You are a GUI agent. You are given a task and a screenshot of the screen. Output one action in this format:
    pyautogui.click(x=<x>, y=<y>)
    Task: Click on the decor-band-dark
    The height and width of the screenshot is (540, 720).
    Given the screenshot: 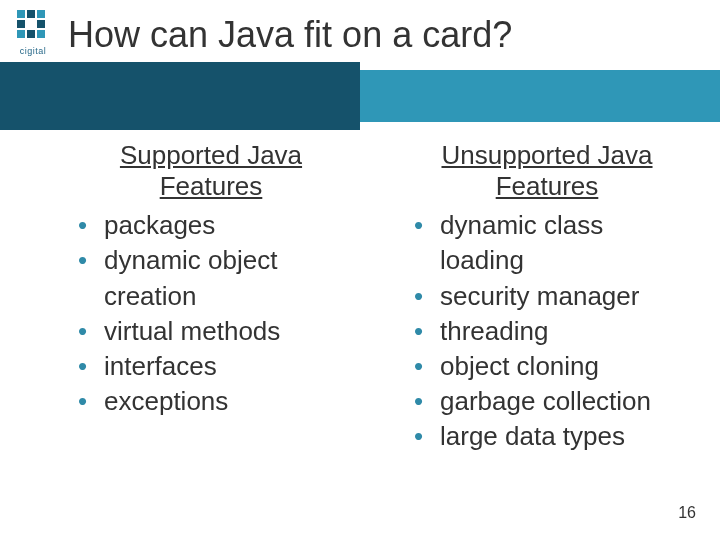 What is the action you would take?
    pyautogui.click(x=180, y=96)
    